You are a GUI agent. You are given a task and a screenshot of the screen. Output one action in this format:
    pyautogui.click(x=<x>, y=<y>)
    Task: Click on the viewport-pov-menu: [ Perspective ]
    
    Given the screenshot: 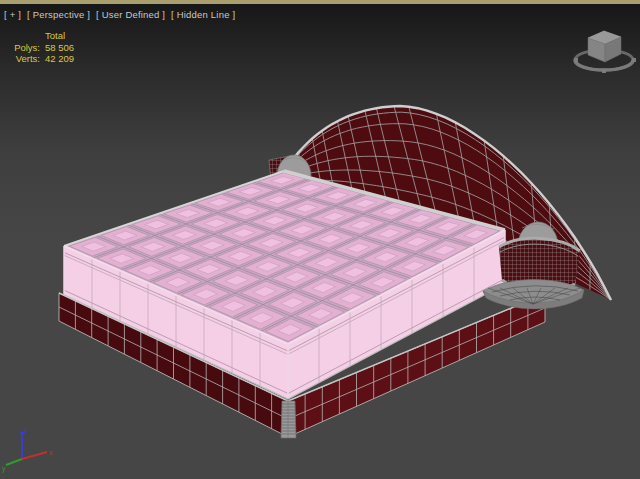 What is the action you would take?
    pyautogui.click(x=58, y=14)
    